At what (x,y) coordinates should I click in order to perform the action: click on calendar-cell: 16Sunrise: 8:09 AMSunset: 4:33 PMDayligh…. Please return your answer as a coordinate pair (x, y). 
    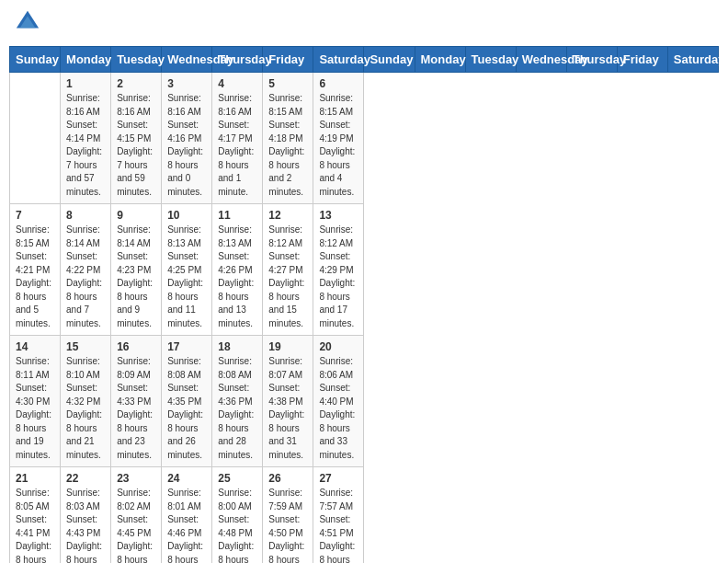
    Looking at the image, I should click on (136, 401).